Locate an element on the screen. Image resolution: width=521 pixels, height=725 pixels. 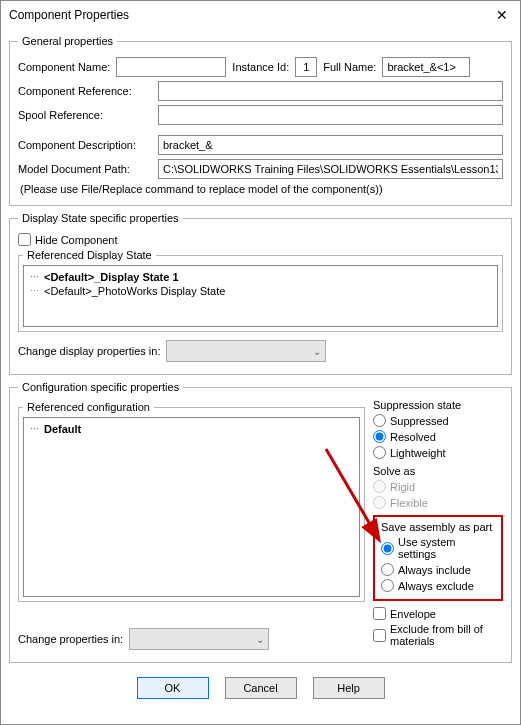
flexible-label: Flexible is located at coordinates (409, 503).